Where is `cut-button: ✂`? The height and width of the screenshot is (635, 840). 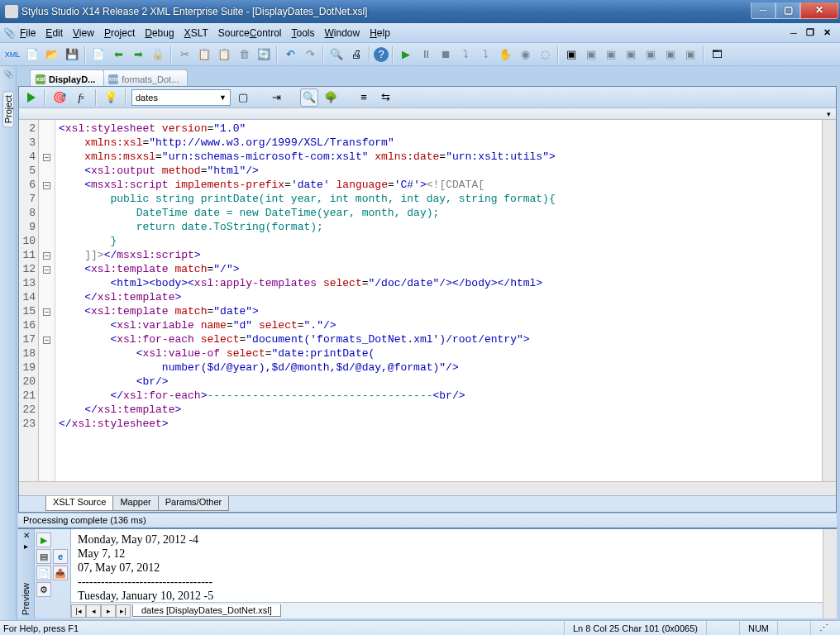 cut-button: ✂ is located at coordinates (184, 55).